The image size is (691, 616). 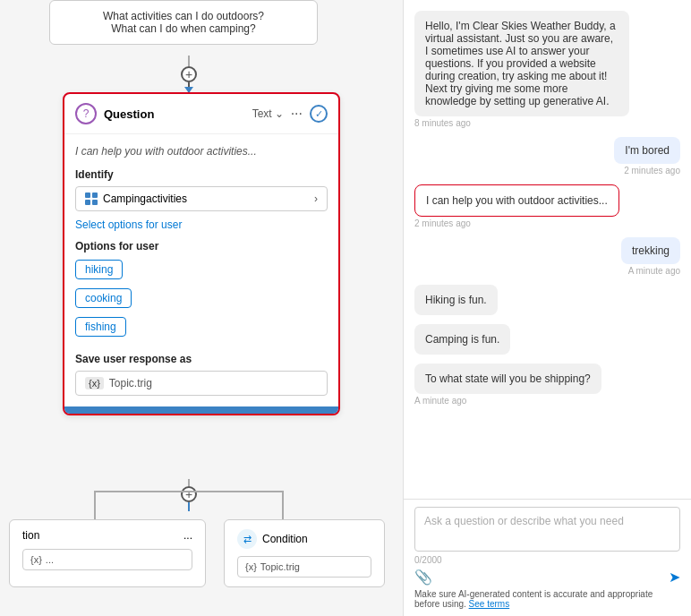 What do you see at coordinates (548, 557) in the screenshot?
I see `chat-footer: Ask a question or describe what you need…` at bounding box center [548, 557].